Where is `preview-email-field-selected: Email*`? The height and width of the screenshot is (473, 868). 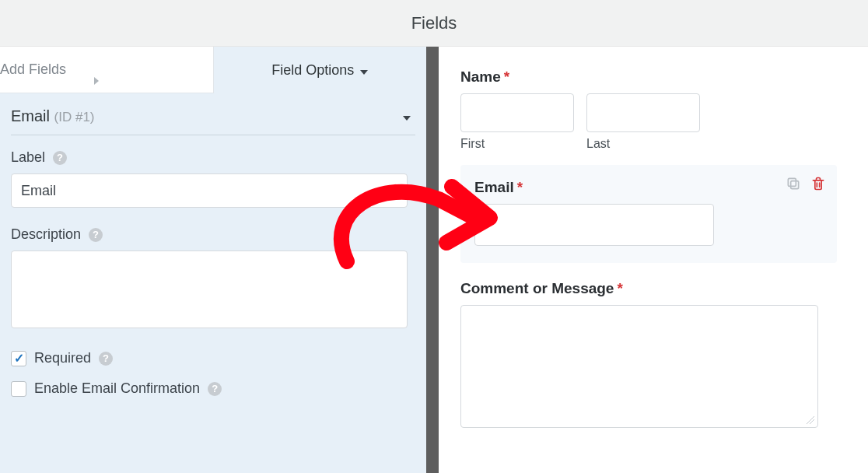
preview-email-field-selected: Email* is located at coordinates (649, 214).